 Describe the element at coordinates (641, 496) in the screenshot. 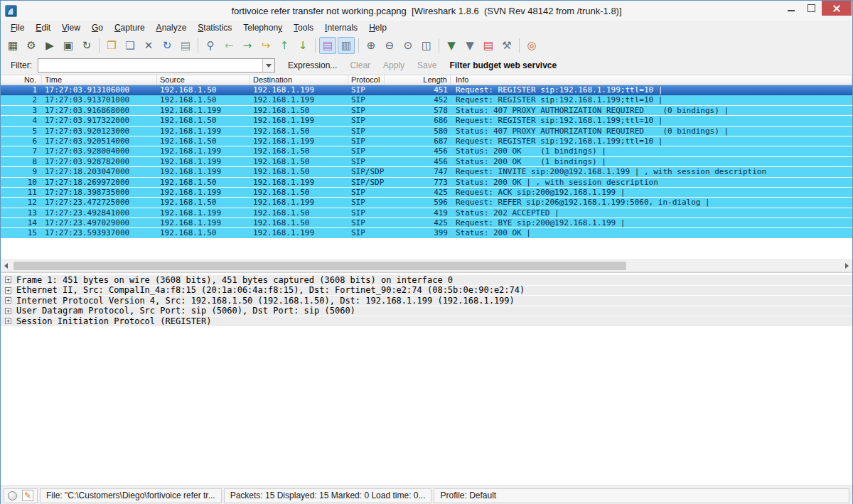

I see `statusbar-profile: Profile: Default` at that location.